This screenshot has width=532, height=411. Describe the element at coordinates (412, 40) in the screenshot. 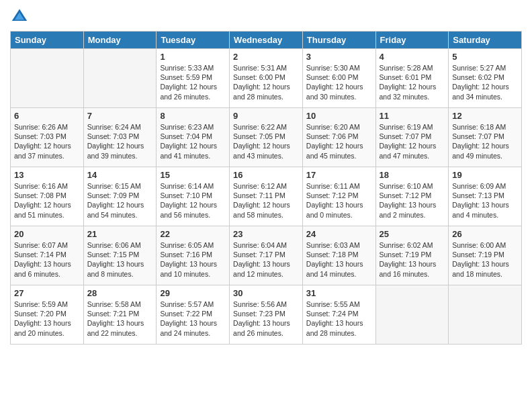

I see `day-header-friday: Friday` at that location.